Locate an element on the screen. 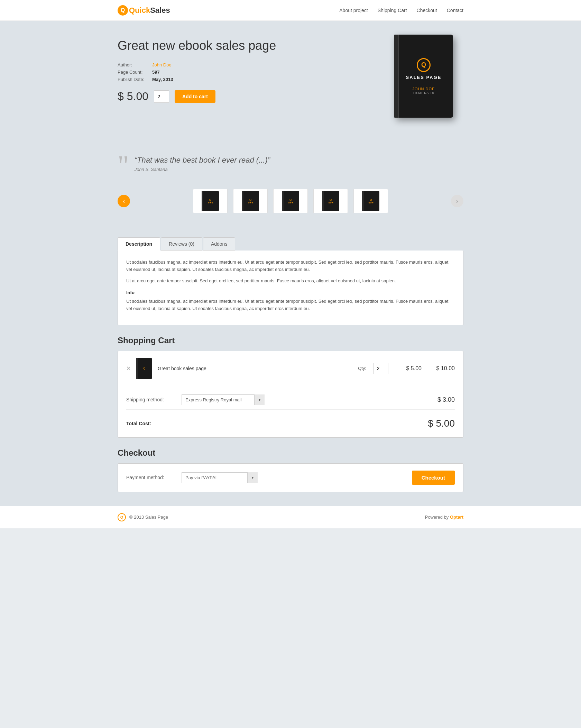 This screenshot has width=581, height=728. main-nav: About project Shipping Cart Checkout Con… is located at coordinates (401, 10).